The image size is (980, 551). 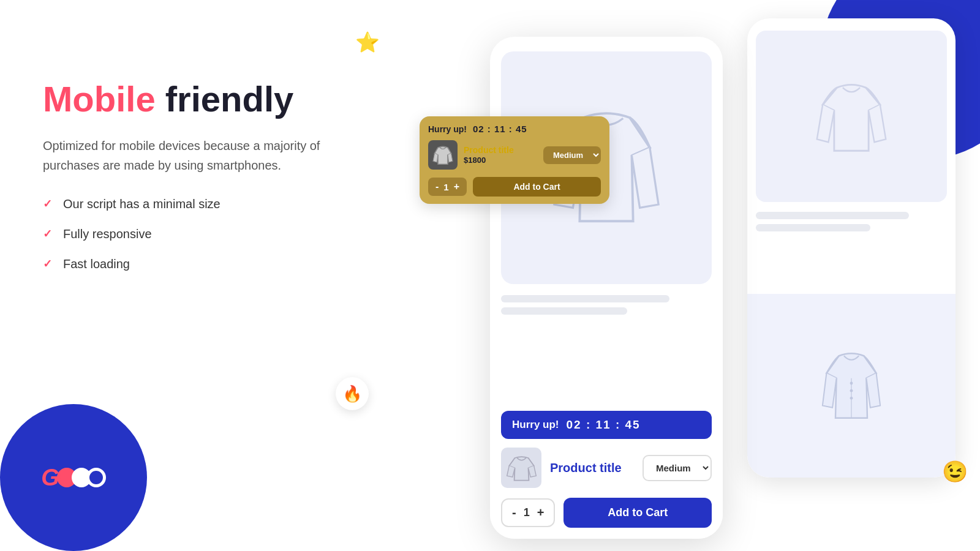 What do you see at coordinates (447, 129) in the screenshot?
I see `float-card-hurry-label: Hurry up!` at bounding box center [447, 129].